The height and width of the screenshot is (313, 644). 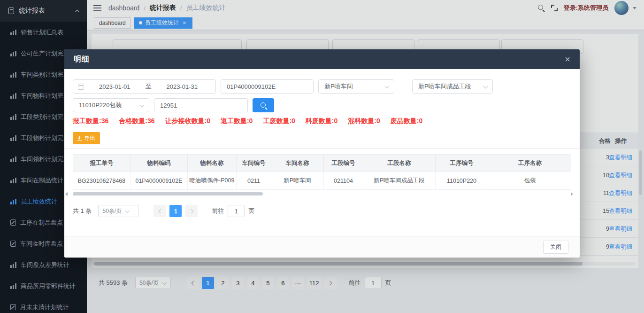 What do you see at coordinates (567, 59) in the screenshot?
I see `close-icon` at bounding box center [567, 59].